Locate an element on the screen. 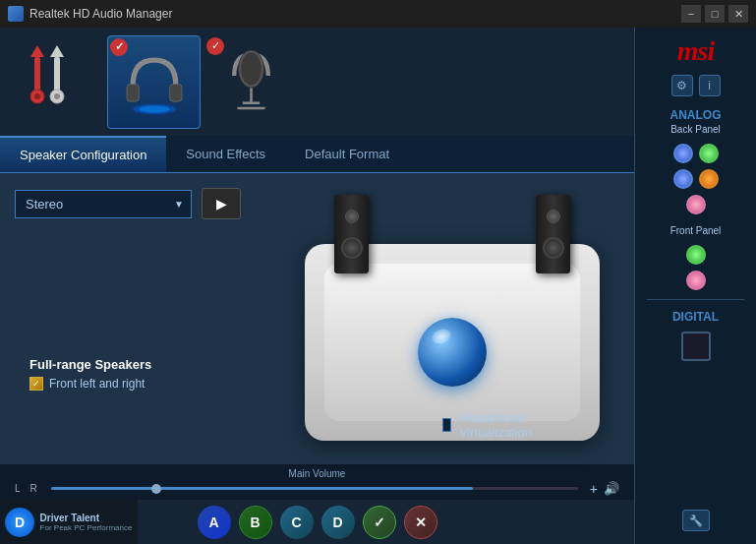  tweeter-left is located at coordinates (352, 216).